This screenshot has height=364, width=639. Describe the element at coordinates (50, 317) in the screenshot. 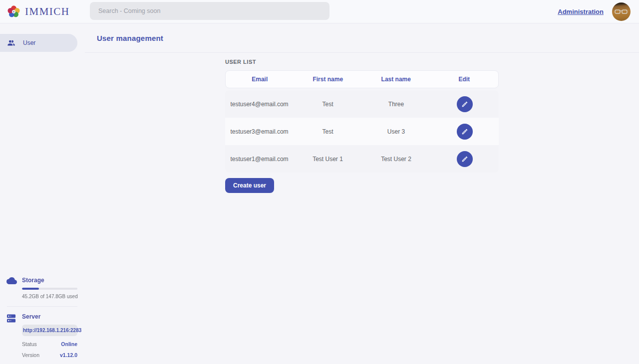

I see `server-title: Server` at that location.